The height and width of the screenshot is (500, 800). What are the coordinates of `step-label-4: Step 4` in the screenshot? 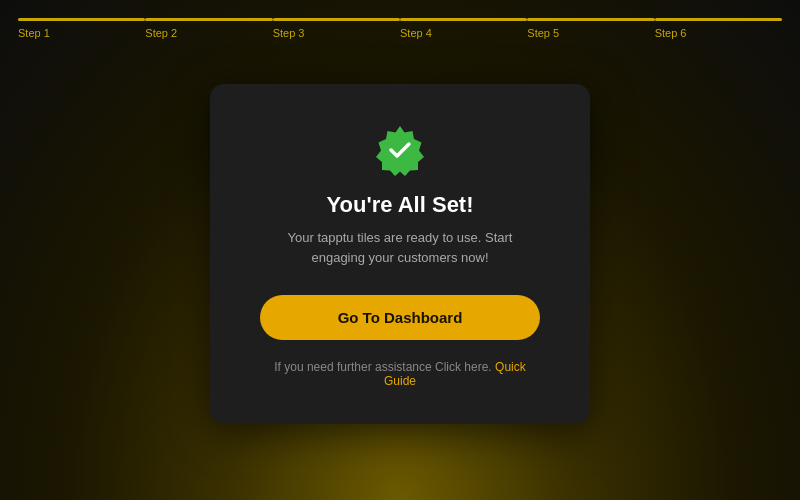 It's located at (416, 33).